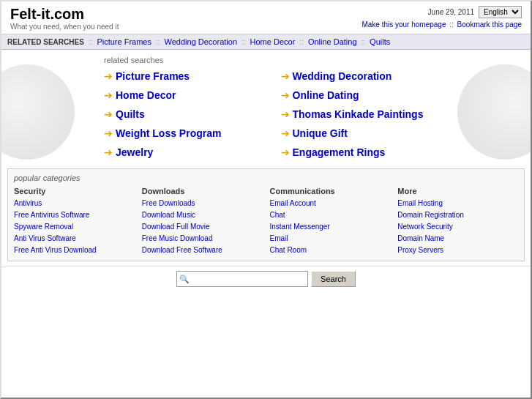 This screenshot has width=532, height=399. What do you see at coordinates (490, 25) in the screenshot?
I see `bookmark-link: Bookmark this page` at bounding box center [490, 25].